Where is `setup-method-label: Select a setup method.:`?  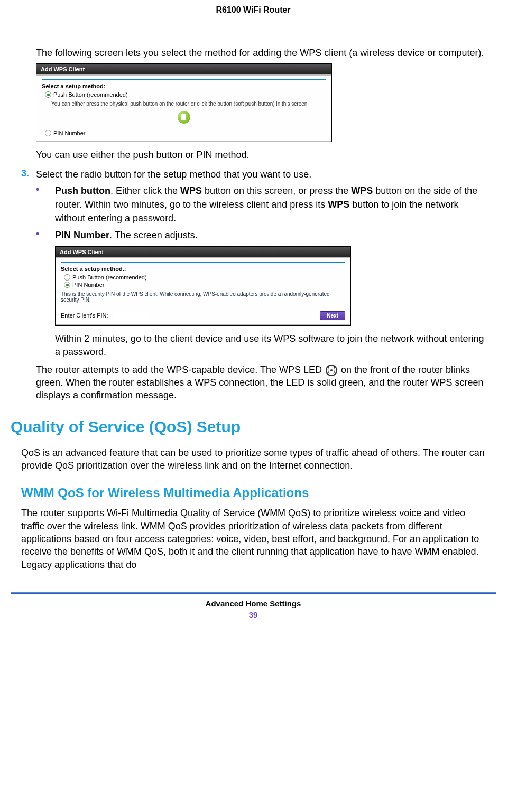
setup-method-label: Select a setup method.: is located at coordinates (203, 269).